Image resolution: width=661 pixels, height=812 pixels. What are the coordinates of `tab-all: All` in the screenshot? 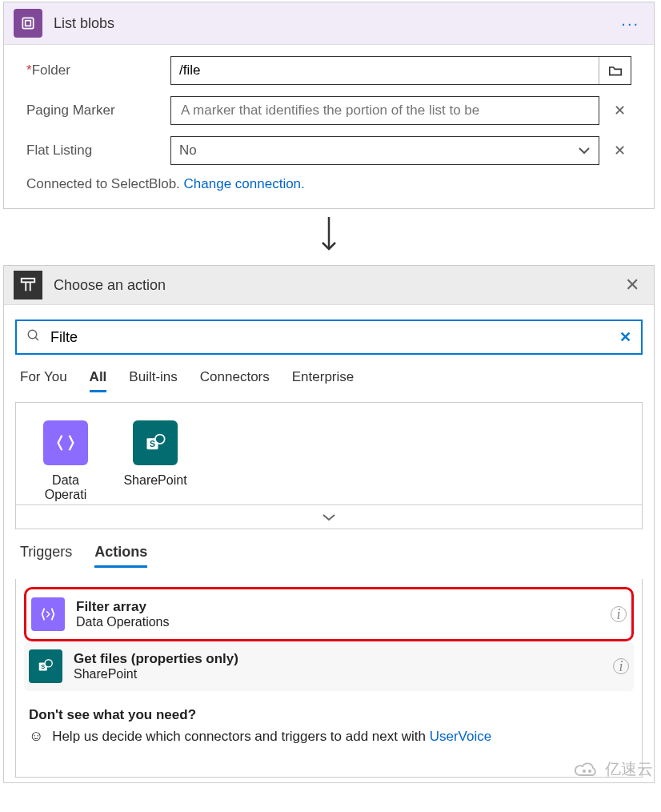 It's located at (98, 381).